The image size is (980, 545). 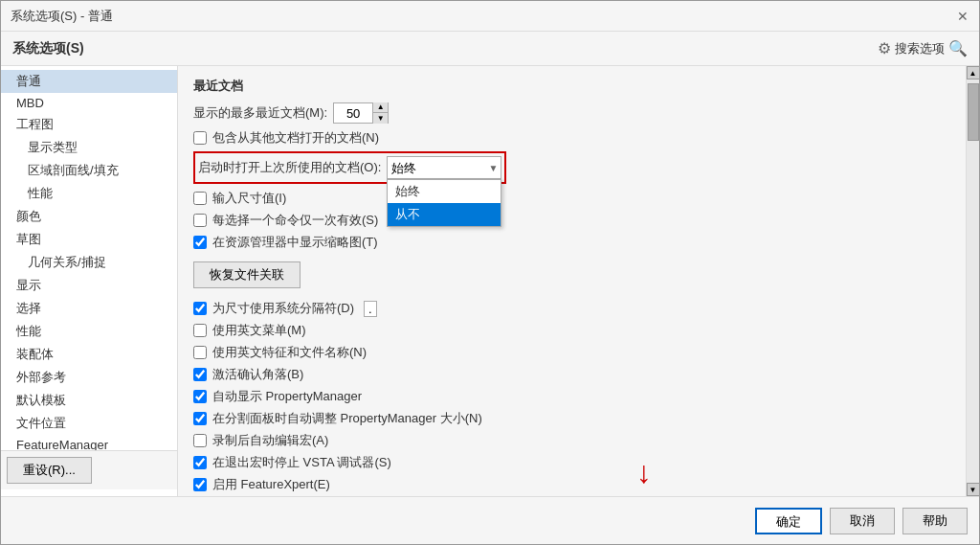 I want to click on sidebar-item-普通: 普通, so click(x=89, y=81).